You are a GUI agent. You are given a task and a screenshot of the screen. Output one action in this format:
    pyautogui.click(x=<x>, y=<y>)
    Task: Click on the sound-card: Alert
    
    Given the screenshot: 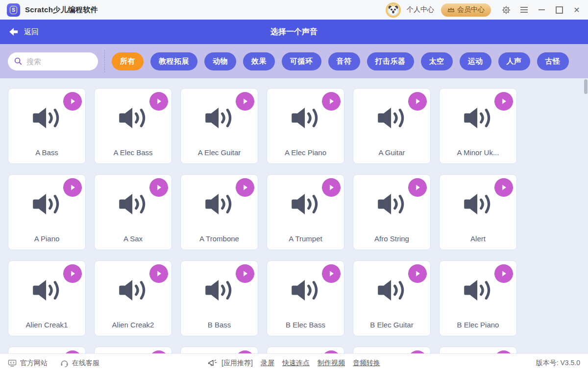 What is the action you would take?
    pyautogui.click(x=478, y=212)
    